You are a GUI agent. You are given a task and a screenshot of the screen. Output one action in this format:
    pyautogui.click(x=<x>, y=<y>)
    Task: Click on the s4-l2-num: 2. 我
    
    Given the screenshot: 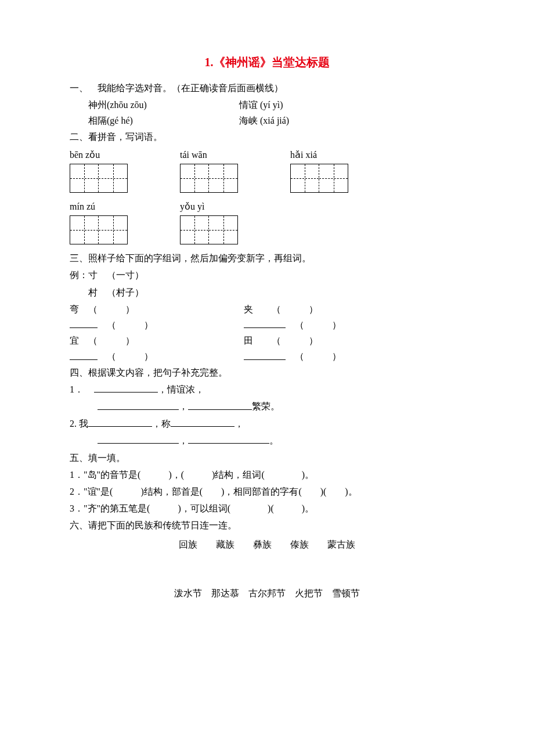 What is the action you would take?
    pyautogui.click(x=79, y=424)
    